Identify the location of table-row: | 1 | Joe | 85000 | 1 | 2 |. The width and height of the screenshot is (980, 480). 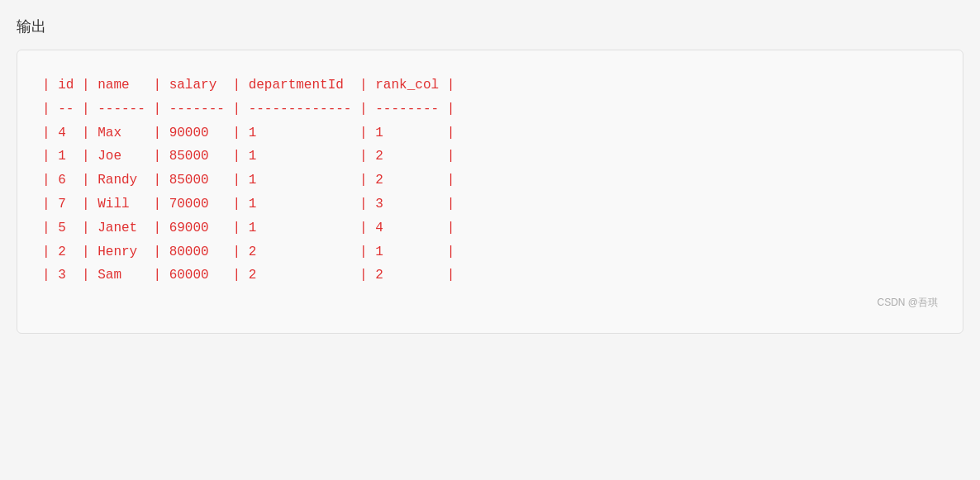
(490, 157).